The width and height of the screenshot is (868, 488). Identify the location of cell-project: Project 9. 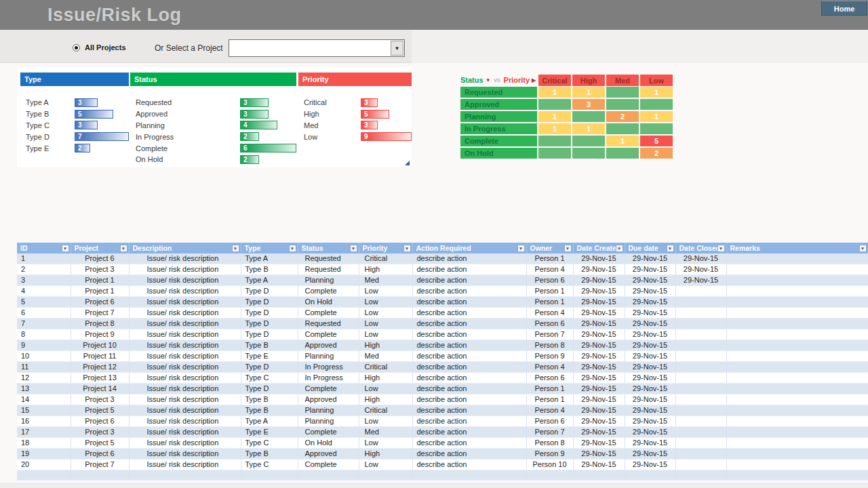
(100, 335).